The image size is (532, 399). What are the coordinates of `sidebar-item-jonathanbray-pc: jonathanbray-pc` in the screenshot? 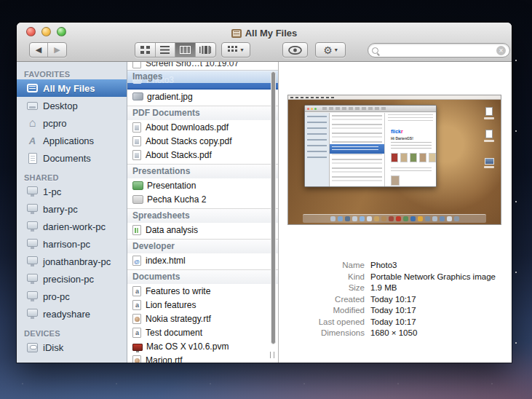 It's located at (71, 261).